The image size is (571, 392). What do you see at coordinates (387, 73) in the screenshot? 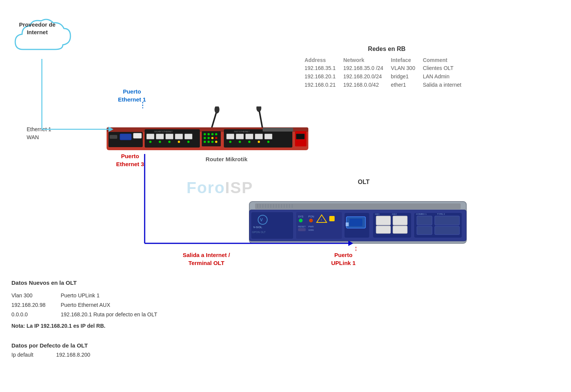
I see `redes-rb-table: Address Network Inteface Comment 192.168…` at bounding box center [387, 73].